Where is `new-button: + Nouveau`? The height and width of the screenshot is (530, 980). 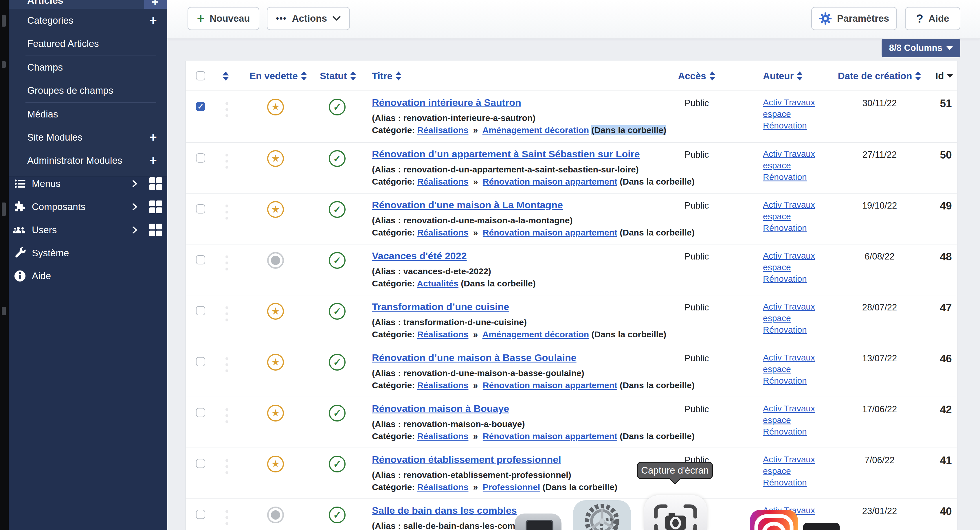 new-button: + Nouveau is located at coordinates (224, 18).